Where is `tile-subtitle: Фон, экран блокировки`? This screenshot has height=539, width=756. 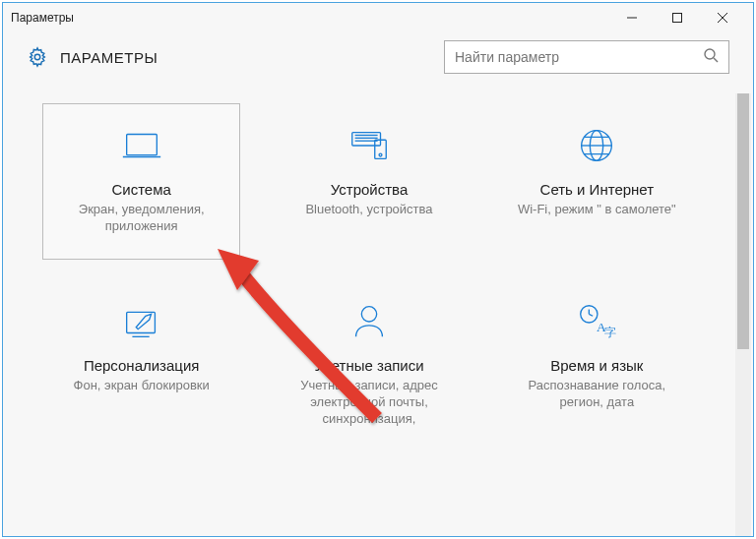
tile-subtitle: Фон, экран блокировки is located at coordinates (142, 386).